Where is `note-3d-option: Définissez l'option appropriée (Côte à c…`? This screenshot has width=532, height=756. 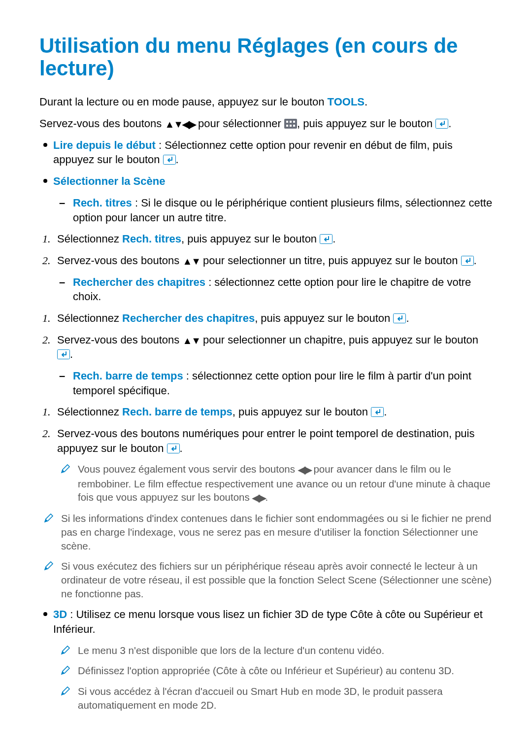
note-3d-option: Définissez l'option appropriée (Côte à c… is located at coordinates (266, 671).